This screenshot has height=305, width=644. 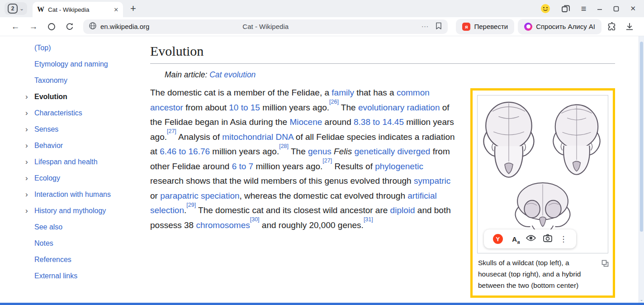 I want to click on translate-icon: я, so click(x=466, y=27).